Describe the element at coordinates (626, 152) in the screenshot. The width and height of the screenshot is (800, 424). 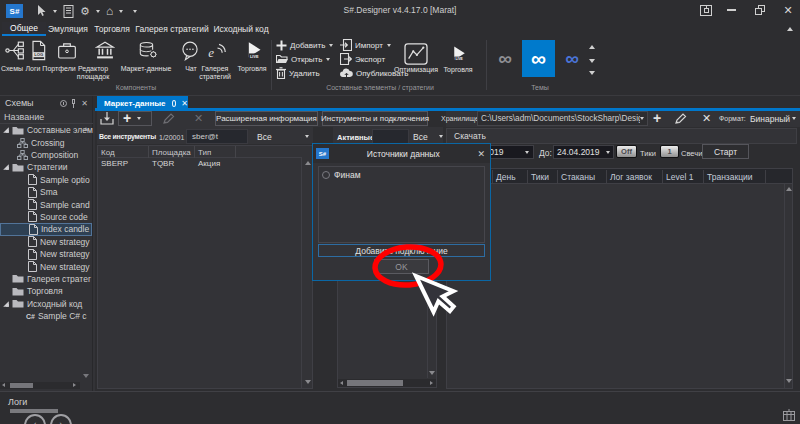
I see `ticks-toggle: Off` at that location.